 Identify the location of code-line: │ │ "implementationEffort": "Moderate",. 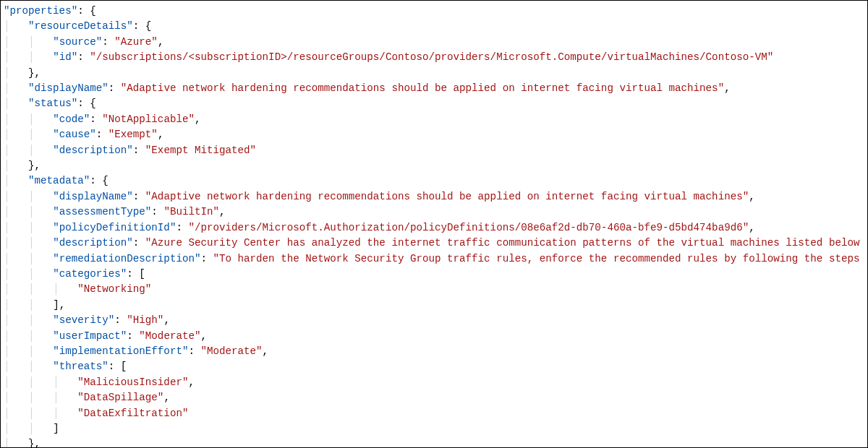
(435, 351).